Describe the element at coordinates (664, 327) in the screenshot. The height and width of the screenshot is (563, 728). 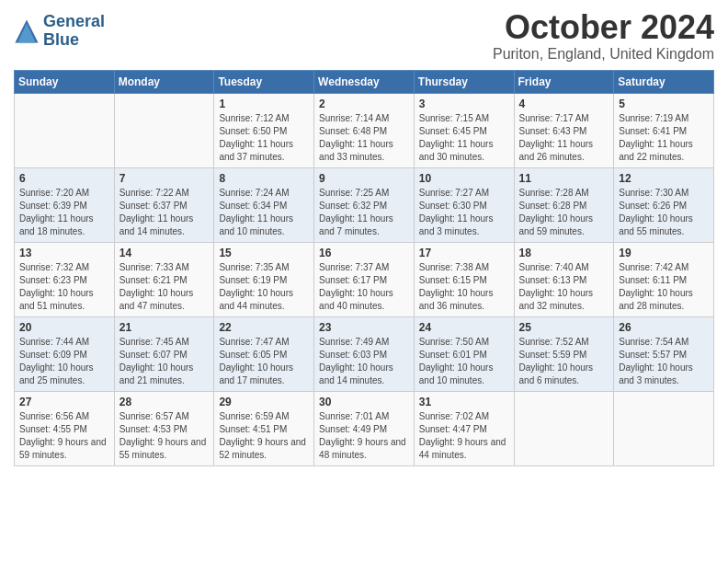
I see `day-number: 26` at that location.